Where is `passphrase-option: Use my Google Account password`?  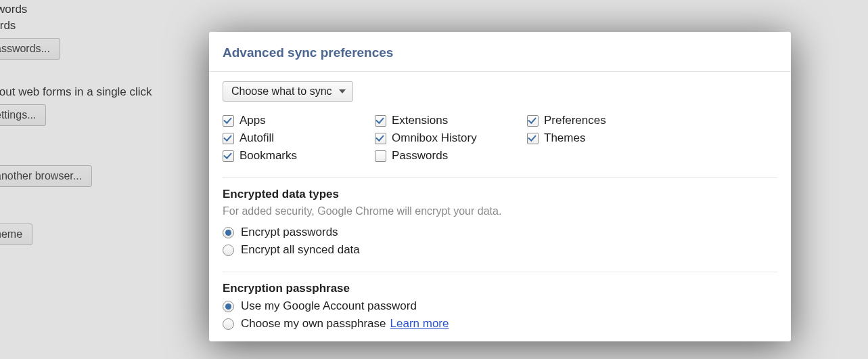 passphrase-option: Use my Google Account password is located at coordinates (500, 306).